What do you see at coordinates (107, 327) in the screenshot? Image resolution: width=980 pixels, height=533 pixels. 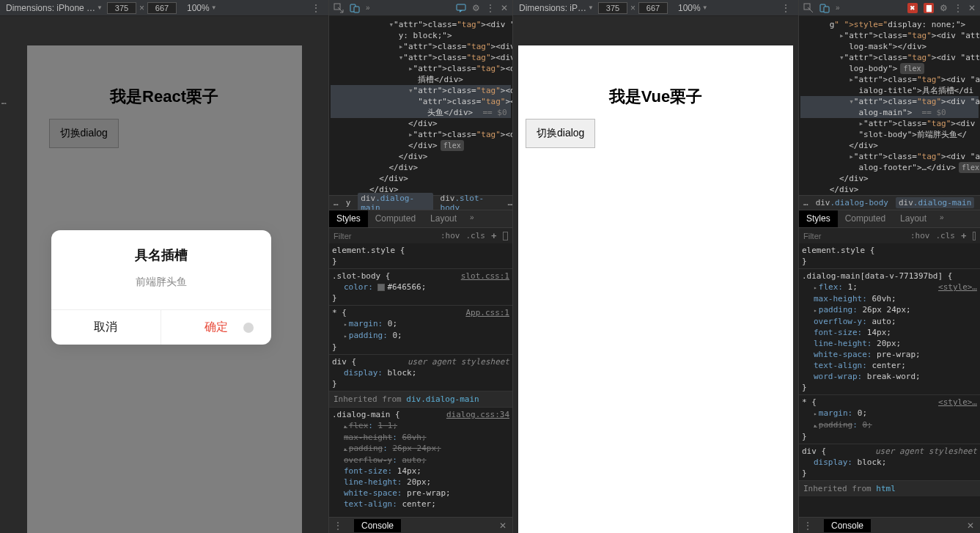 I see `modal-cancel-button: 取消` at bounding box center [107, 327].